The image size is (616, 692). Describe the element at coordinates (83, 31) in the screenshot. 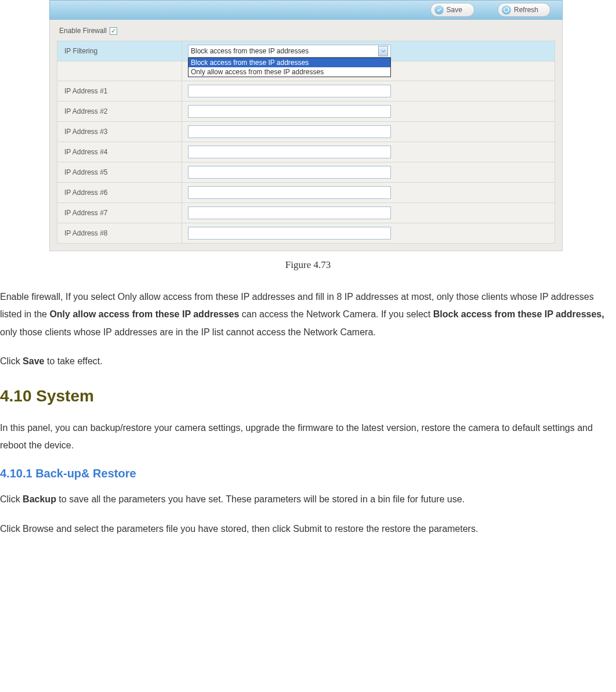

I see `enable-firewall-label: Enable Firewall` at that location.